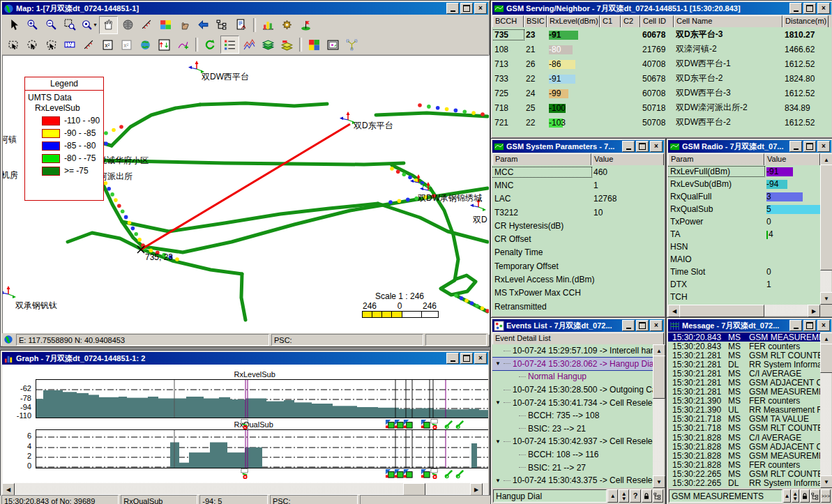 The width and height of the screenshot is (832, 504). Describe the element at coordinates (573, 467) in the screenshot. I see `event-item: BSIC: 21 --> 27` at that location.